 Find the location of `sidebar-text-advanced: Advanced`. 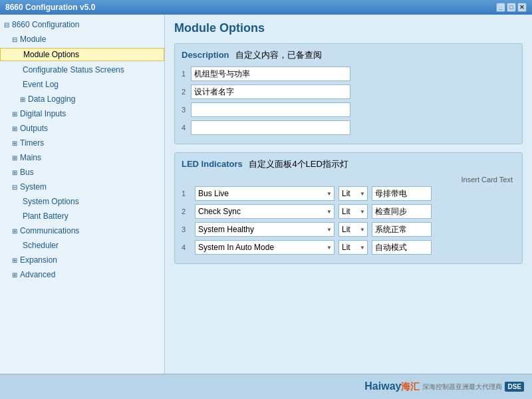

sidebar-text-advanced: Advanced is located at coordinates (37, 275).